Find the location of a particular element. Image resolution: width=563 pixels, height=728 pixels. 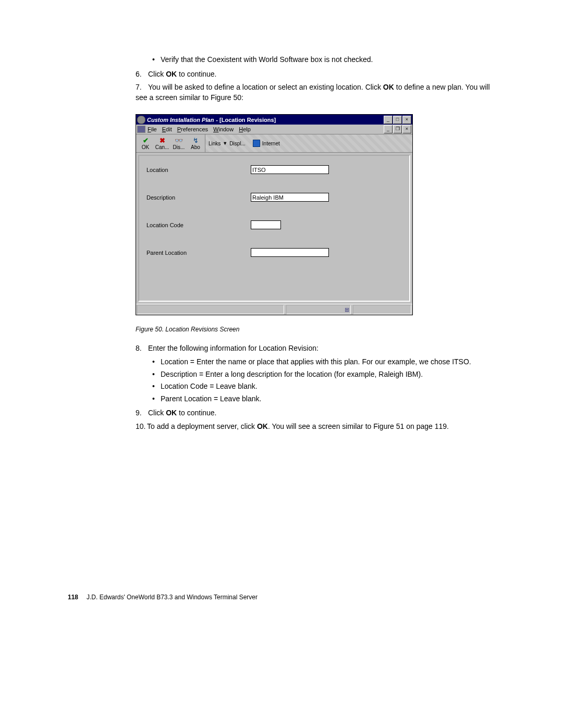

arrow-icon: ↯ is located at coordinates (196, 140).